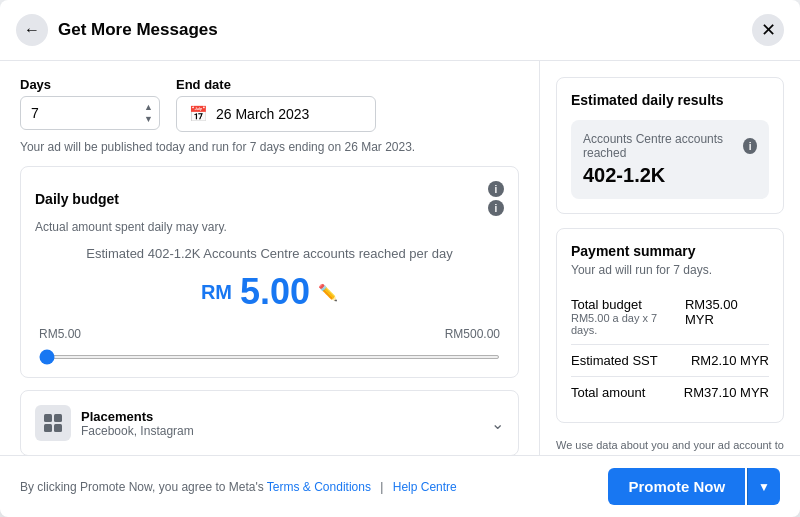 The image size is (800, 517). Describe the element at coordinates (472, 334) in the screenshot. I see `slider-max-label: RM500.00` at that location.